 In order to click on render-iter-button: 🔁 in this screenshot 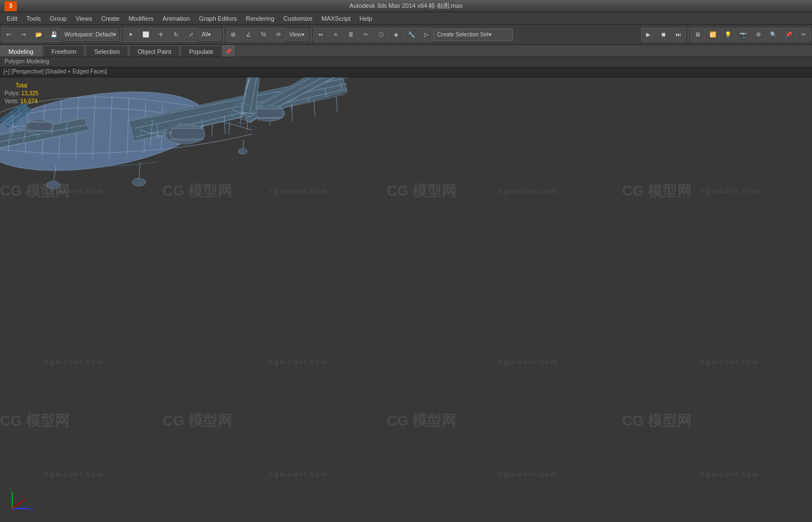, I will do `click(713, 35)`.